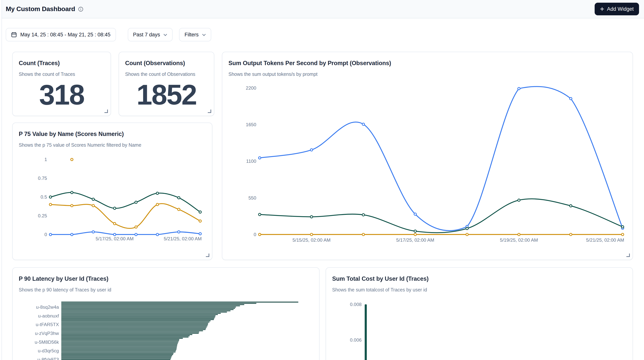  Describe the element at coordinates (62, 63) in the screenshot. I see `widget-title: Count (Traces)` at that location.